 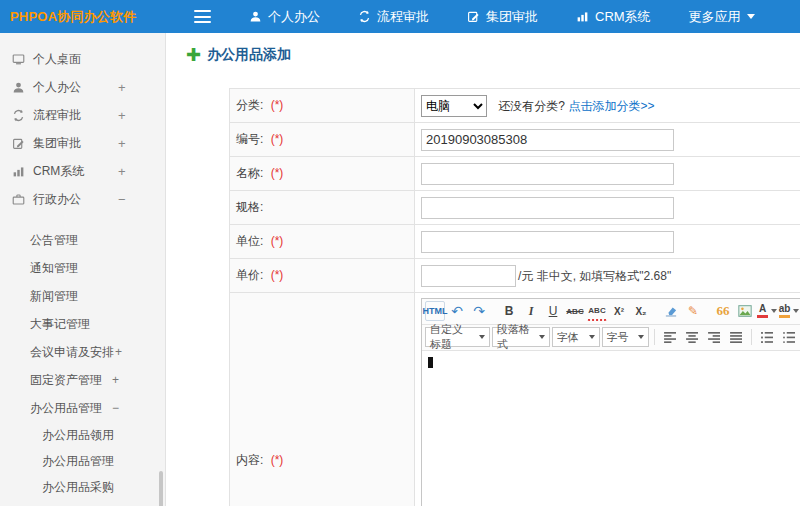 I want to click on price-input, so click(x=468, y=276).